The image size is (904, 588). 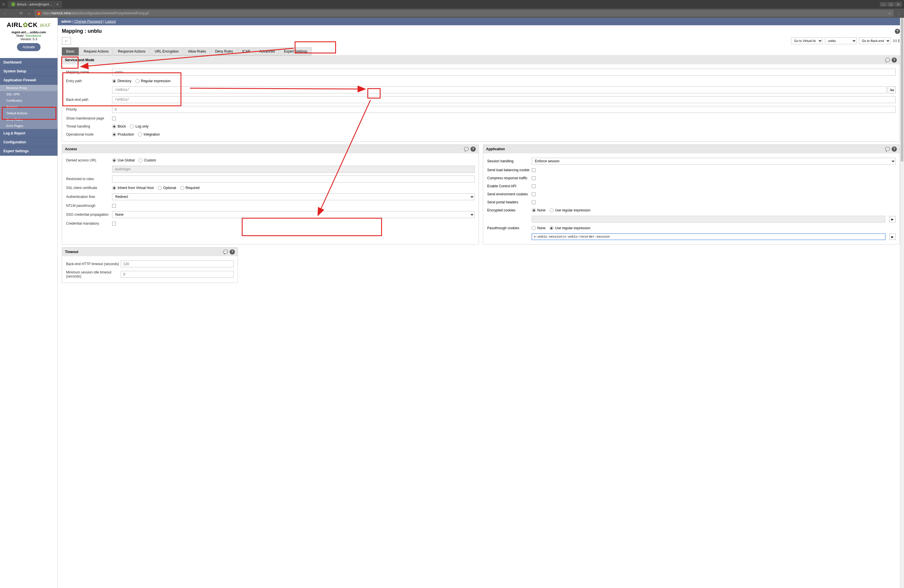 I want to click on passthrough-regex-input, so click(x=709, y=237).